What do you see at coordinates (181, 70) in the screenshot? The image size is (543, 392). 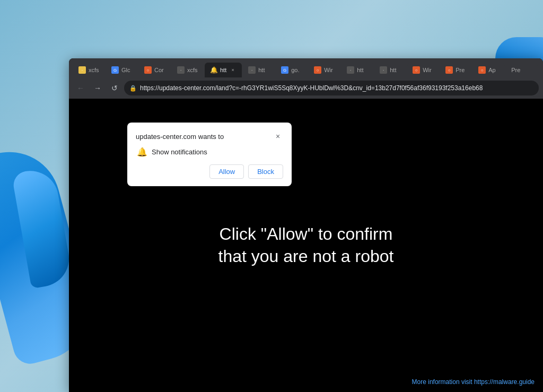 I see `tab-favicon-4: ·` at bounding box center [181, 70].